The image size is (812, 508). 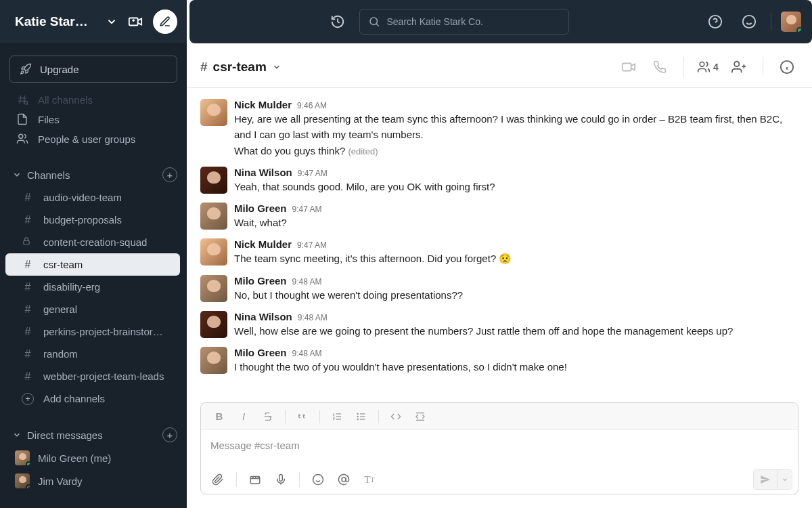 I want to click on people-icon, so click(x=22, y=139).